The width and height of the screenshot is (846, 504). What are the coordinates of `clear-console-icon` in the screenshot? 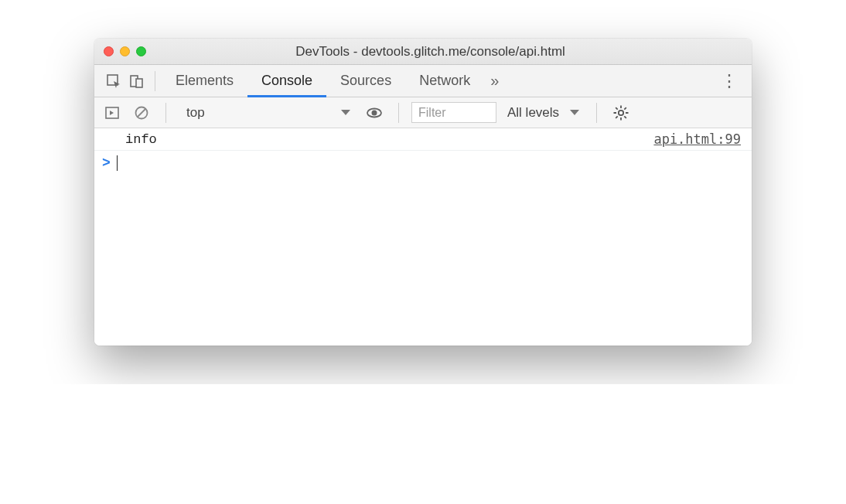 It's located at (142, 113).